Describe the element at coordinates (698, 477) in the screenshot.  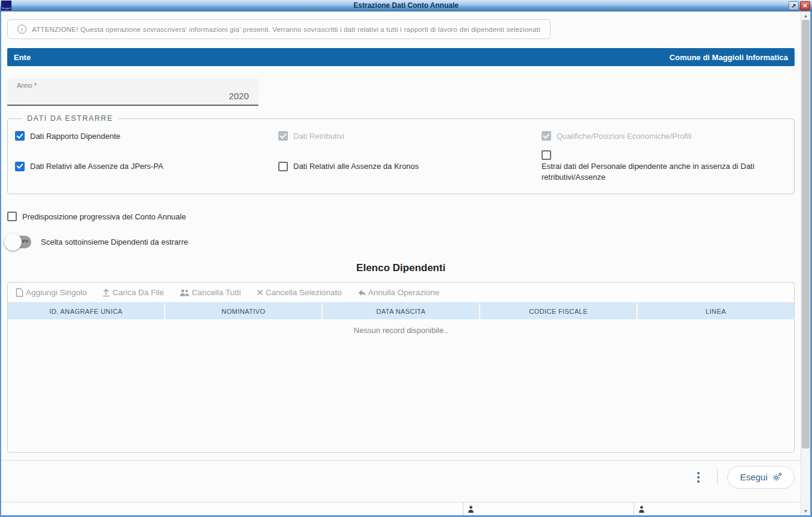
I see `more-options-button` at that location.